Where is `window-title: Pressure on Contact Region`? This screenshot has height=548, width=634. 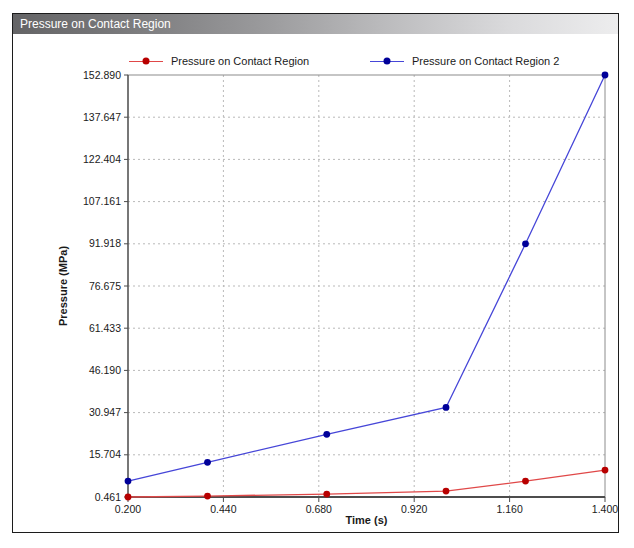
window-title: Pressure on Contact Region is located at coordinates (96, 24).